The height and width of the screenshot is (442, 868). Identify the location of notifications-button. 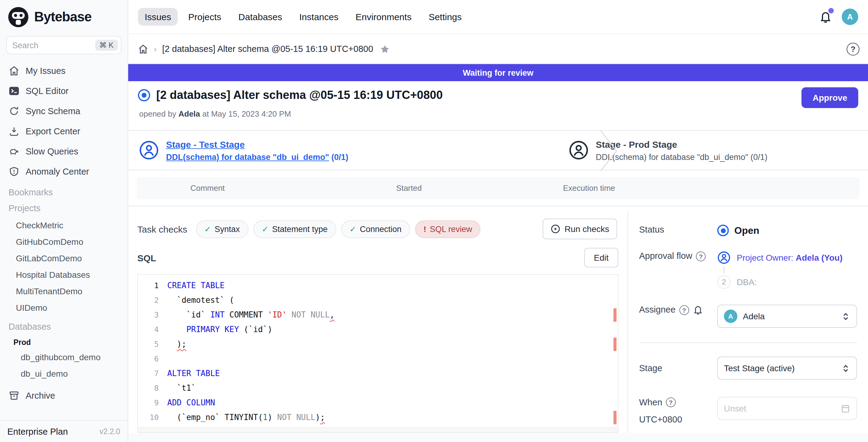
(826, 17).